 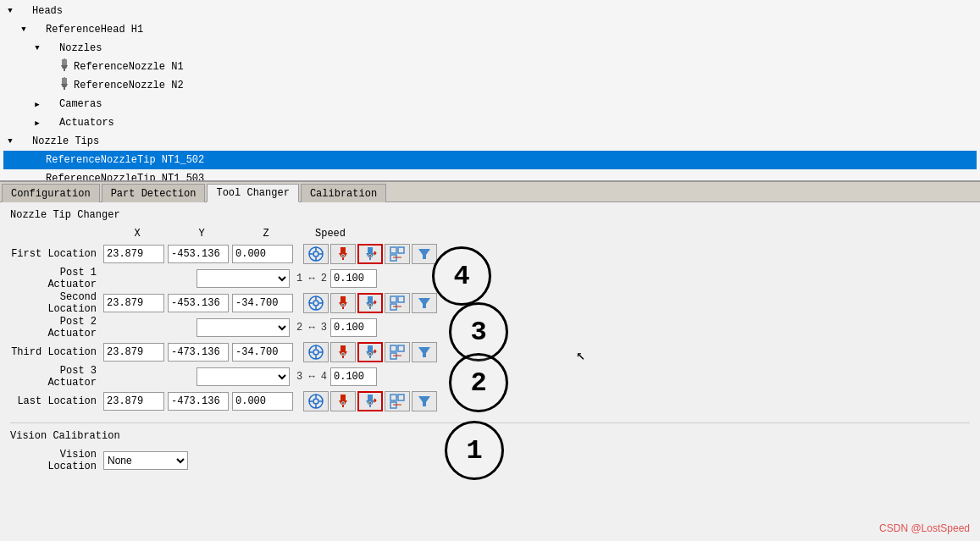 What do you see at coordinates (154, 193) in the screenshot?
I see `tab-part-detection: Part Detection` at bounding box center [154, 193].